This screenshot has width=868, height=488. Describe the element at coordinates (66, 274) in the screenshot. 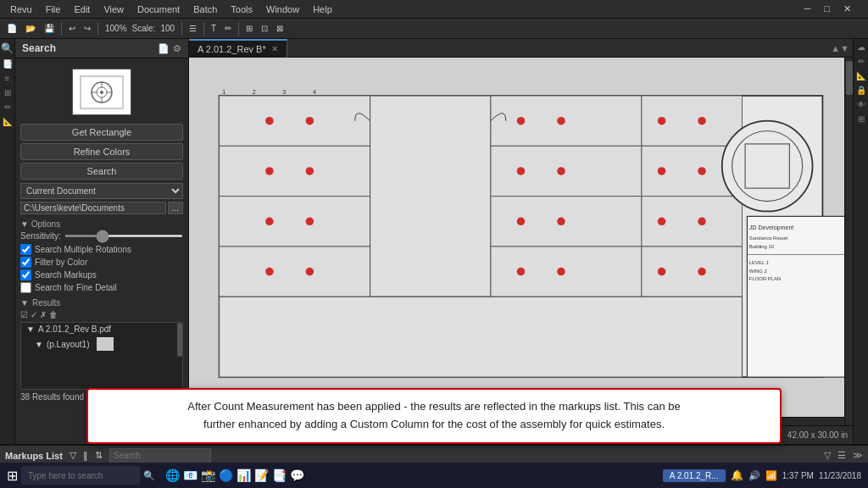

I see `label-search-markups: Search Markups` at that location.